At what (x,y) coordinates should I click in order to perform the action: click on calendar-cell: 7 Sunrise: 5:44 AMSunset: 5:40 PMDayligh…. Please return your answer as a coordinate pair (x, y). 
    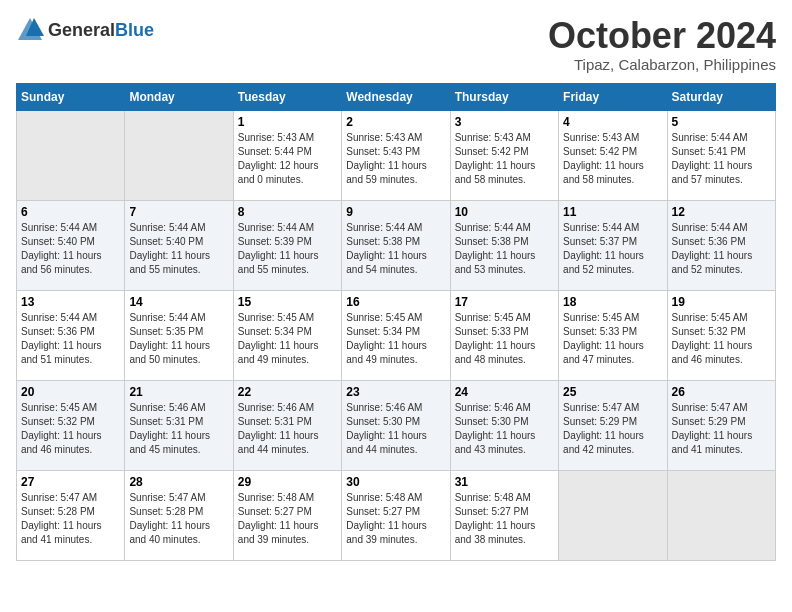
    Looking at the image, I should click on (179, 245).